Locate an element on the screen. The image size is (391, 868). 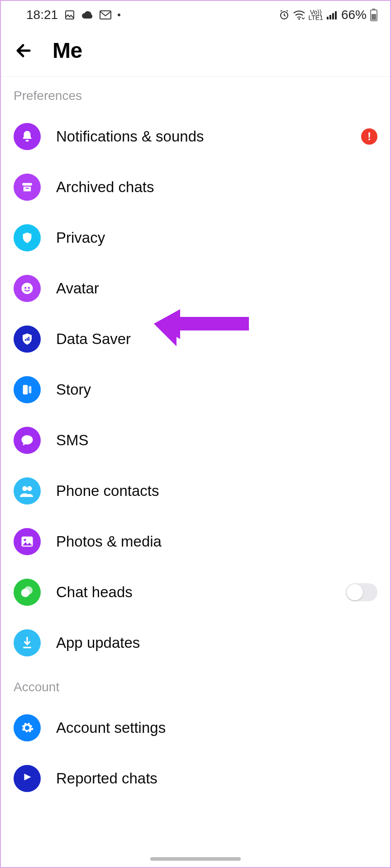
alert-badge-icon: ! is located at coordinates (369, 137).